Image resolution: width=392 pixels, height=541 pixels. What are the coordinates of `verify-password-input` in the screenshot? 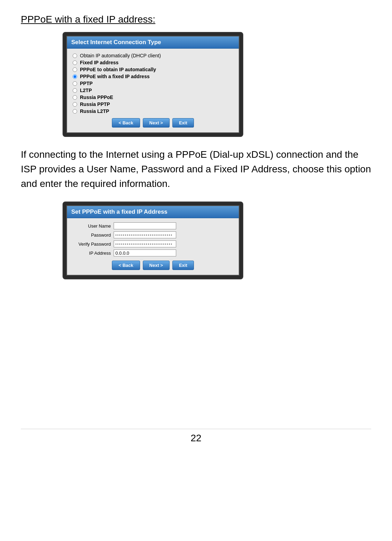 It's located at (145, 244).